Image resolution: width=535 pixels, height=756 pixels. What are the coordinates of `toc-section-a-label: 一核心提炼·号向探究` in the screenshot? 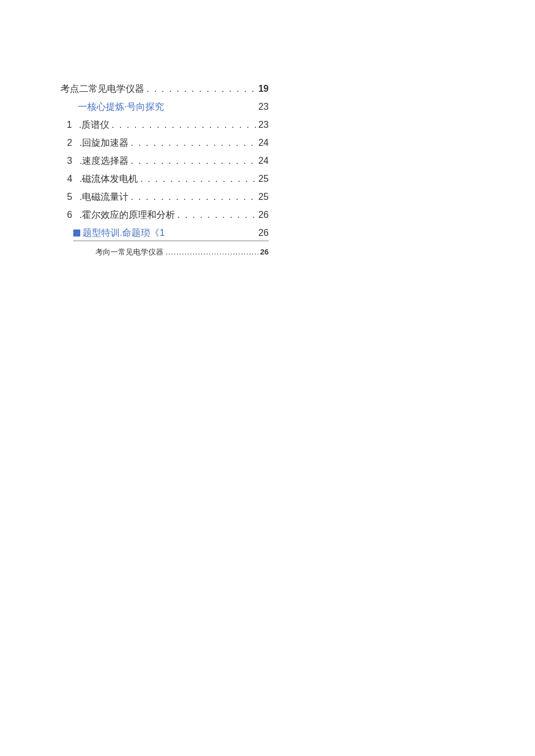 It's located at (121, 107).